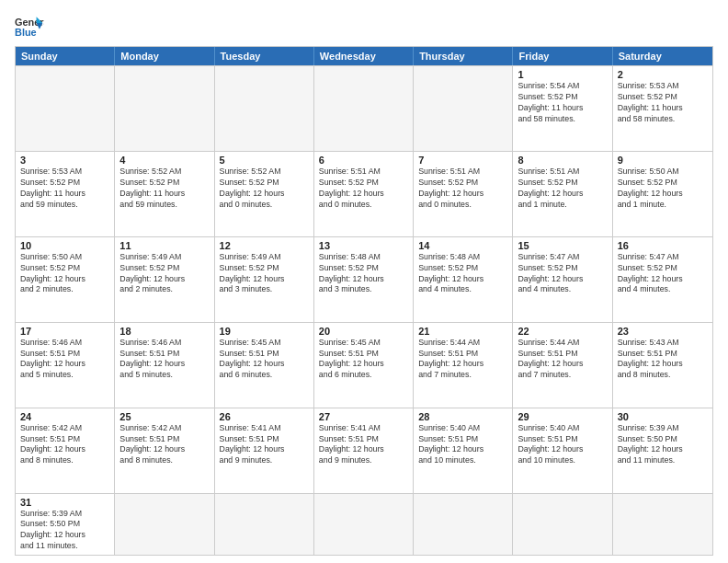  What do you see at coordinates (265, 160) in the screenshot?
I see `day-number: 5` at bounding box center [265, 160].